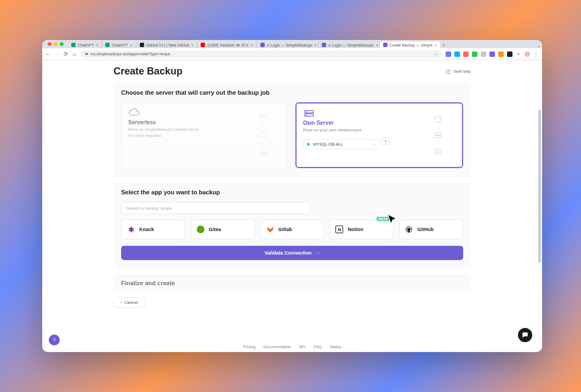 The height and width of the screenshot is (392, 581). What do you see at coordinates (142, 45) in the screenshot?
I see `github-icon` at bounding box center [142, 45].